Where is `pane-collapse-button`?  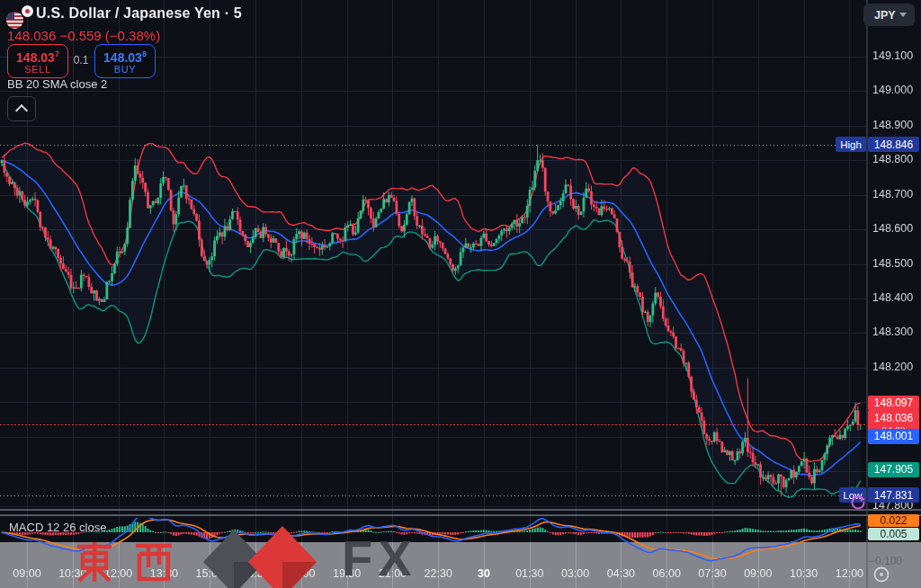
pane-collapse-button is located at coordinates (22, 109).